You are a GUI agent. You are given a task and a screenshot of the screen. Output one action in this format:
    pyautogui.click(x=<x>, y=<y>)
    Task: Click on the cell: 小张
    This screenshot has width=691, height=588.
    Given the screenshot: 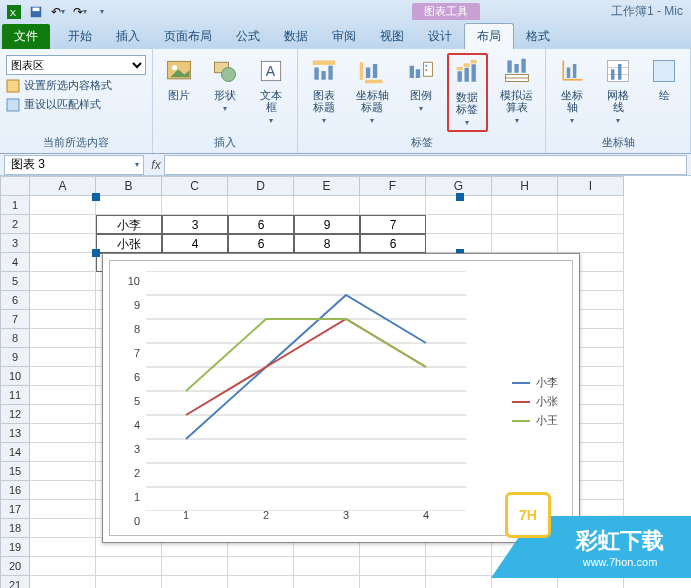 What is the action you would take?
    pyautogui.click(x=129, y=244)
    